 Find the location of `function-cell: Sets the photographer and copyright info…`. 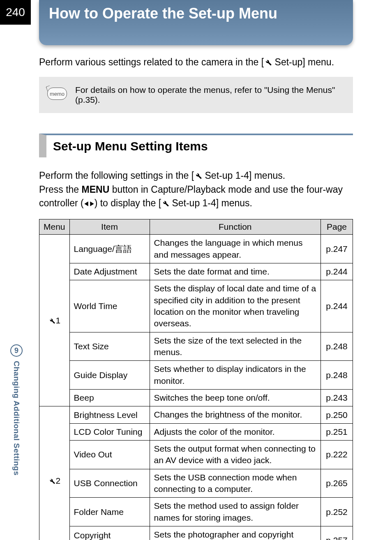

function-cell: Sets the photographer and copyright info… is located at coordinates (235, 533).